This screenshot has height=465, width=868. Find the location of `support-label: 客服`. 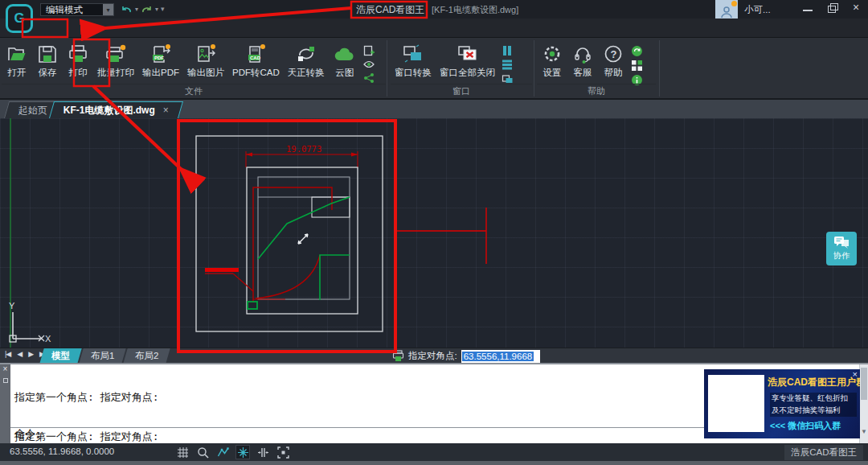

support-label: 客服 is located at coordinates (583, 72).